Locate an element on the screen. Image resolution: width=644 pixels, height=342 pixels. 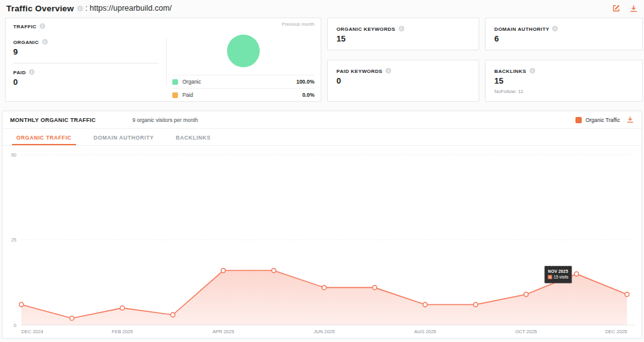
chart-legend: Organic Traffic is located at coordinates (597, 120).